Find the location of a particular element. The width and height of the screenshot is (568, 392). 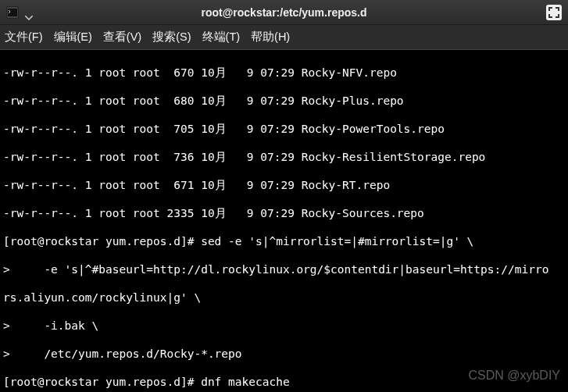

terminal-line: > -i.bak \ is located at coordinates (284, 326).